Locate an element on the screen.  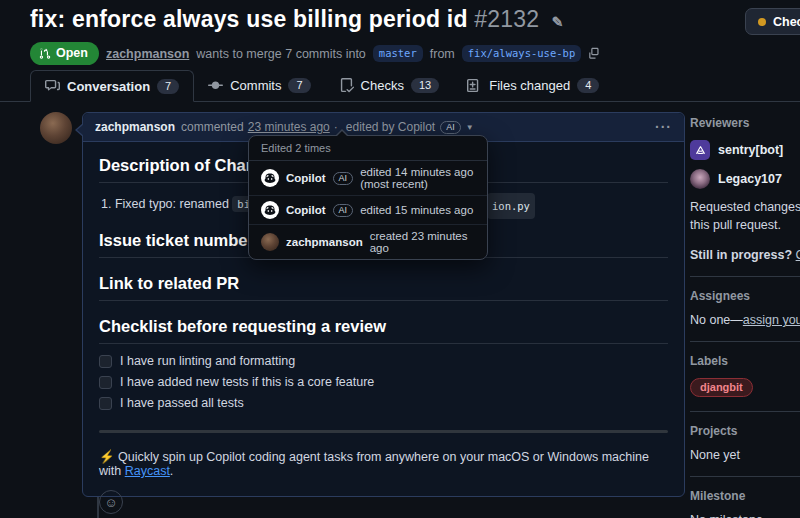
smiley-icon: ☺ is located at coordinates (110, 502).